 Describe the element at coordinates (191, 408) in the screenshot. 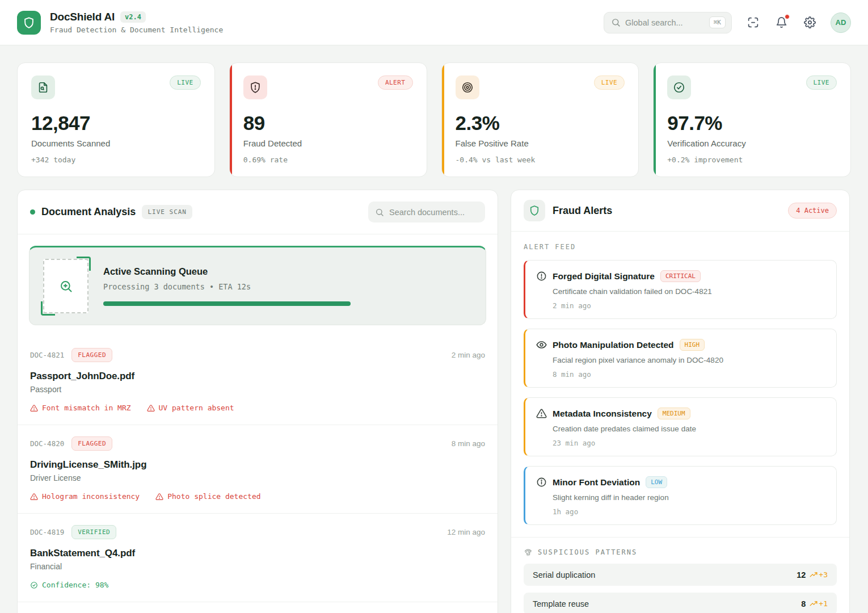

I see `issue-item: UV pattern absent` at that location.